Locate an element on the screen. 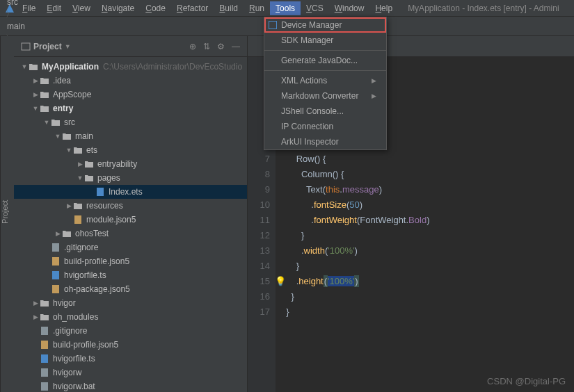  menu-view: View is located at coordinates (81, 8).